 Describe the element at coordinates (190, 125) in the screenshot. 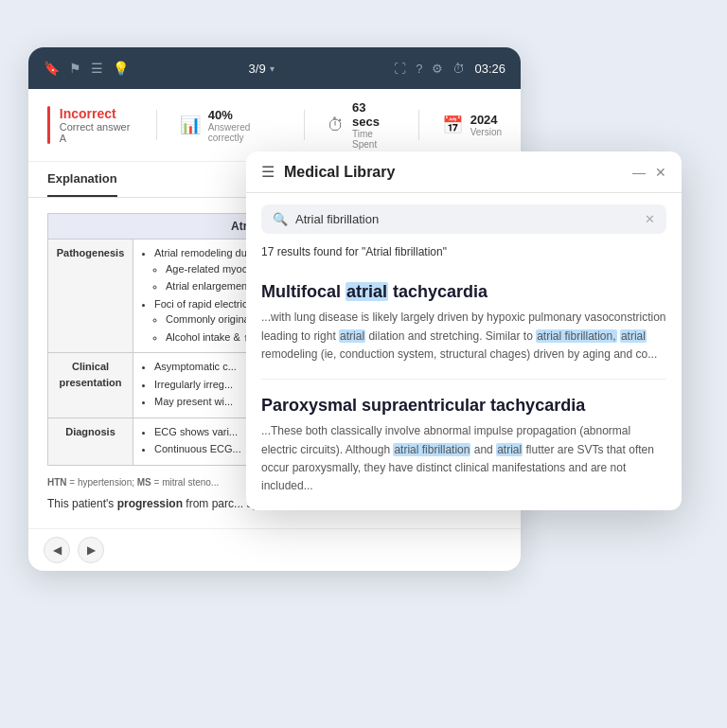

I see `chart-icon: 📊` at that location.